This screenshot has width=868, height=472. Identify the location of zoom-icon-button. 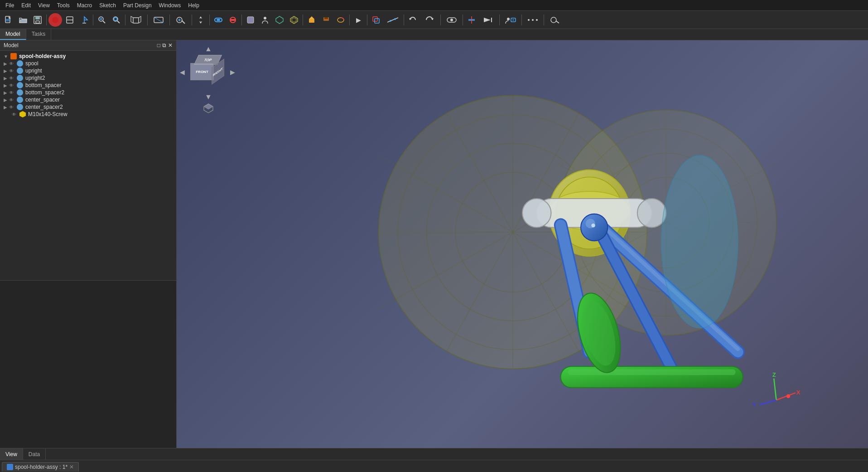
(555, 20).